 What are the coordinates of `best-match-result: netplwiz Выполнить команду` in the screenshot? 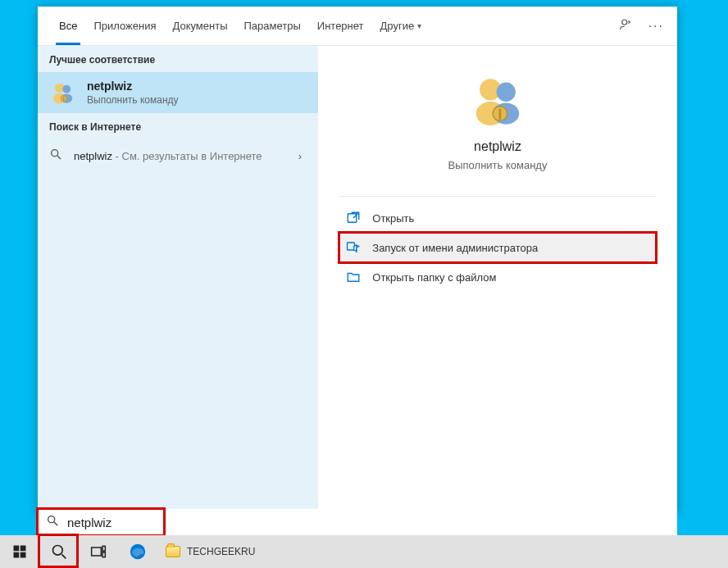 It's located at (178, 93).